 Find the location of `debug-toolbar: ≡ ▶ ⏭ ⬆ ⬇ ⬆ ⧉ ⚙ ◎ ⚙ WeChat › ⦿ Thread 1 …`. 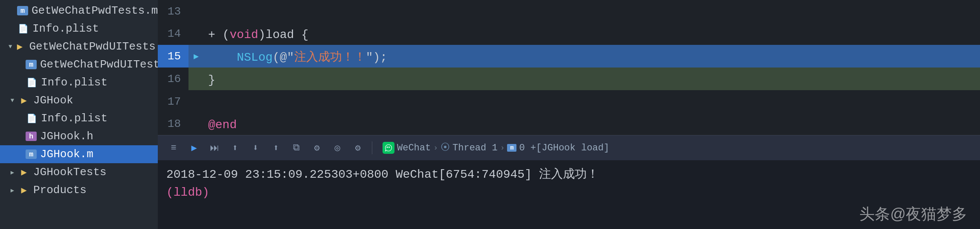

debug-toolbar: ≡ ▶ ⏭ ⬆ ⬇ ⬆ ⧉ ⚙ ◎ ⚙ WeChat › ⦿ Thread 1 … is located at coordinates (569, 148).